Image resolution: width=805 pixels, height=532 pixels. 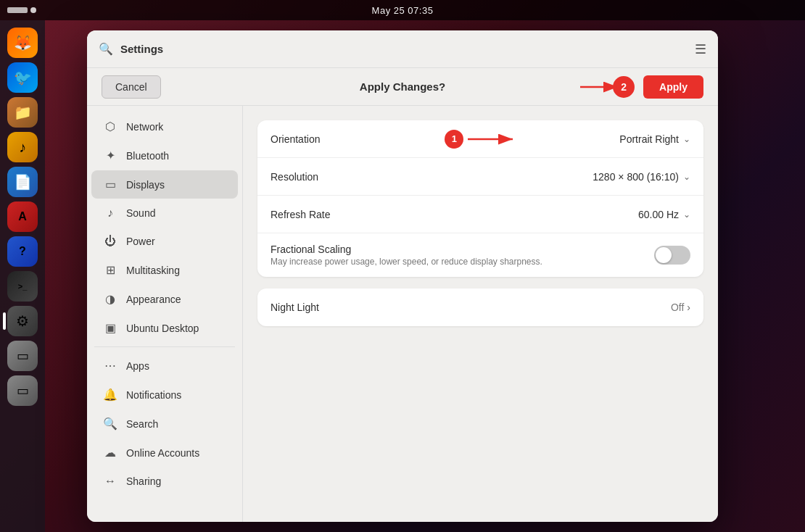 What do you see at coordinates (635, 177) in the screenshot?
I see `resolution-value-text: 1280 × 800 (16:10)` at bounding box center [635, 177].